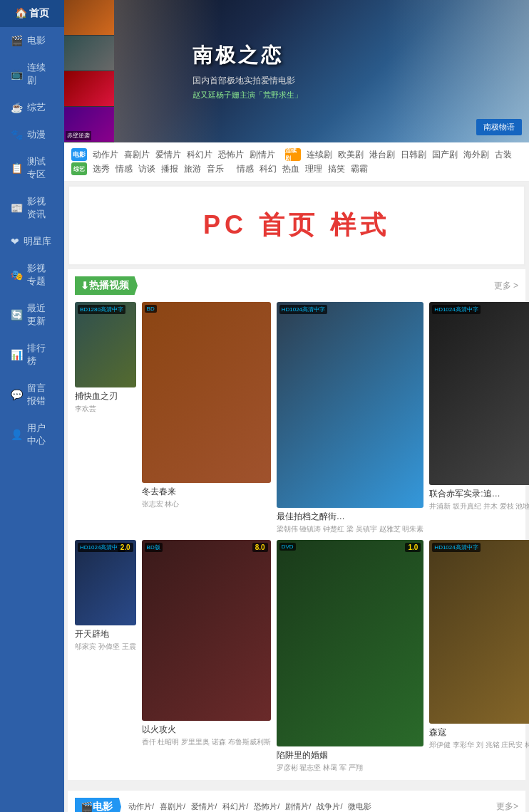 Image resolution: width=529 pixels, height=812 pixels. I want to click on banner-subtitle: 国内首部极地实拍爱情电影, so click(350, 81).